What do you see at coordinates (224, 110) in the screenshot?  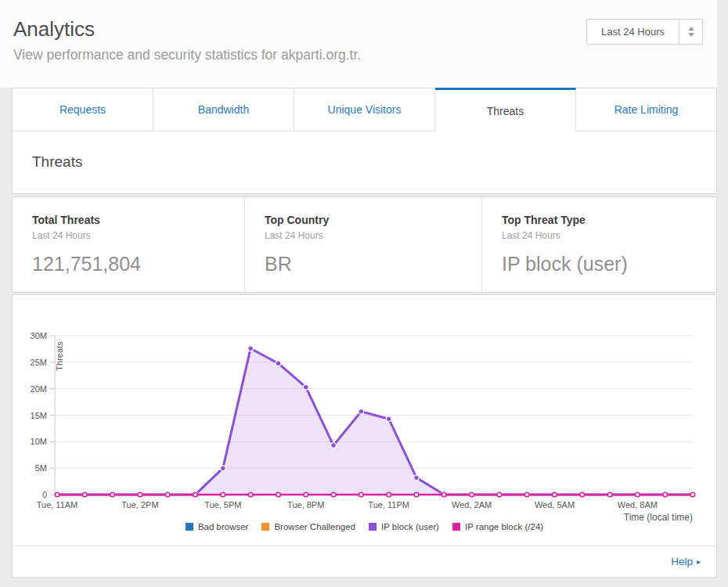 I see `tab-label: Bandwidth` at bounding box center [224, 110].